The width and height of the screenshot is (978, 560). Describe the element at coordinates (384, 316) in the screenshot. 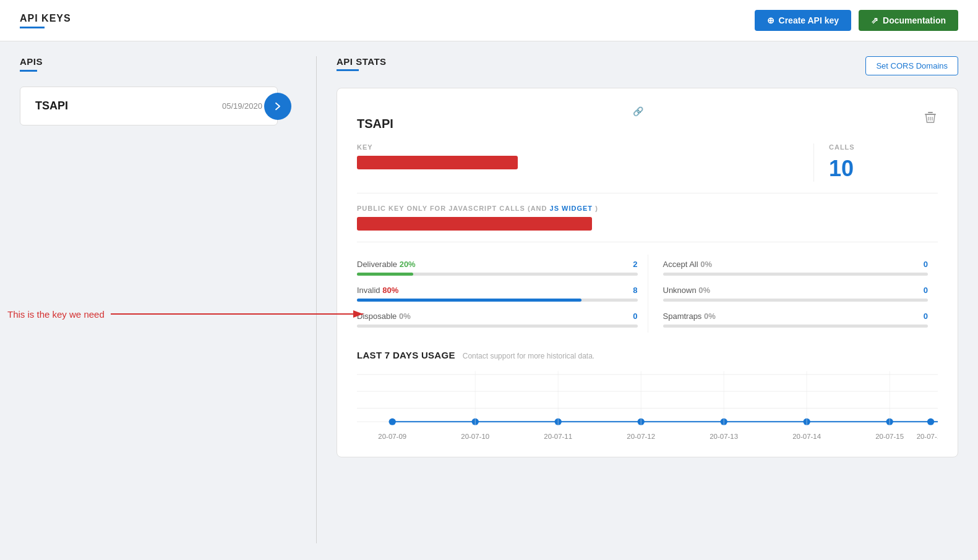

I see `stat-disposable-name: Disposable 0%` at that location.